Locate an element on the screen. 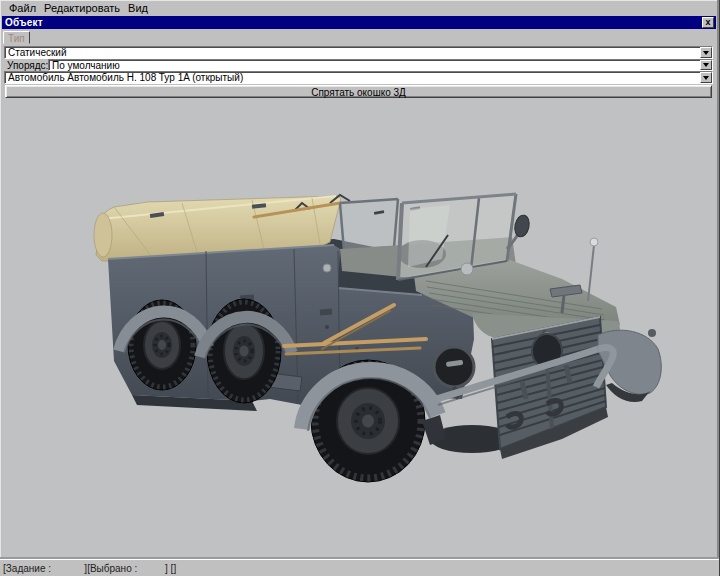 The height and width of the screenshot is (576, 720). menu-file: Файл is located at coordinates (22, 8).